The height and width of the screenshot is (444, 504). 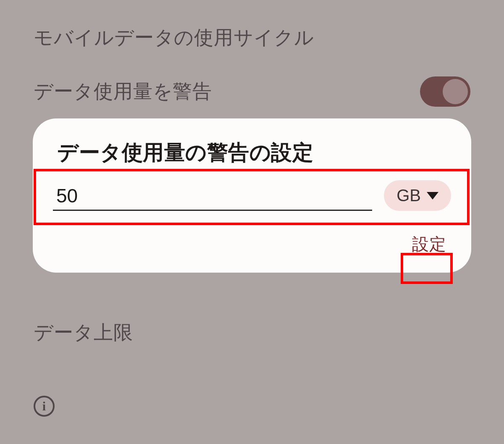 What do you see at coordinates (417, 196) in the screenshot?
I see `unit-select: GB` at bounding box center [417, 196].